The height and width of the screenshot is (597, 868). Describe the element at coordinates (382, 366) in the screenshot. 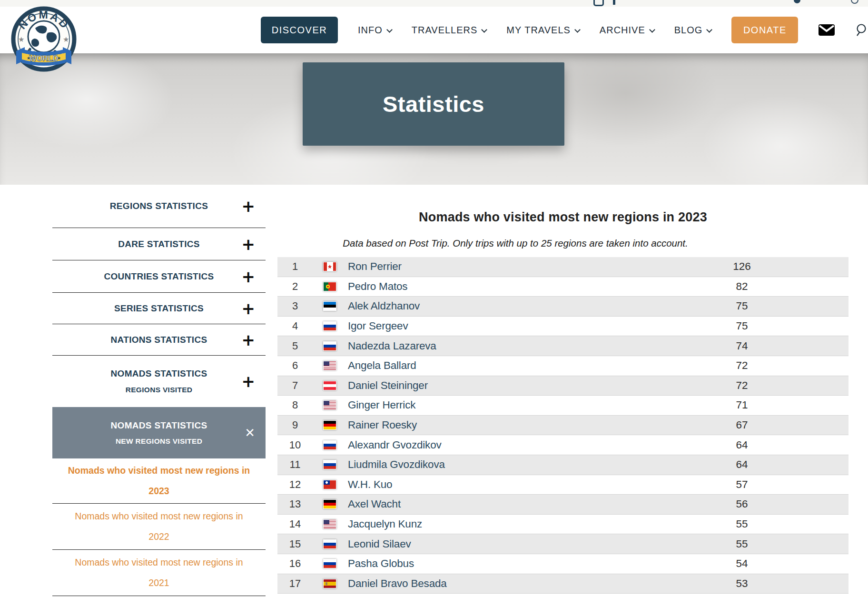

I see `nomad-name: Angela Ballard` at that location.